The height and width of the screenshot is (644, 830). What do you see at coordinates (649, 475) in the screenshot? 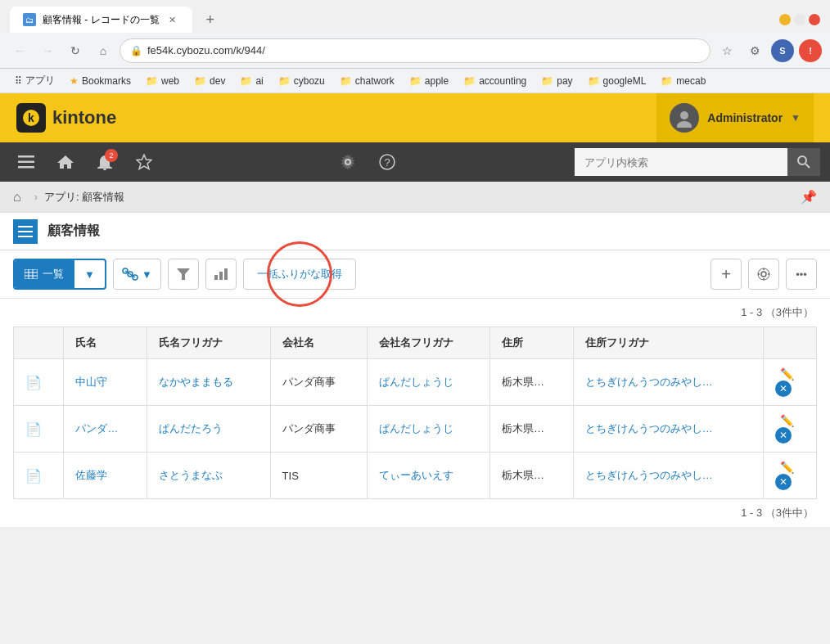
I see `record-address-furigana: とちぎけんうつのみやし…` at bounding box center [649, 475].